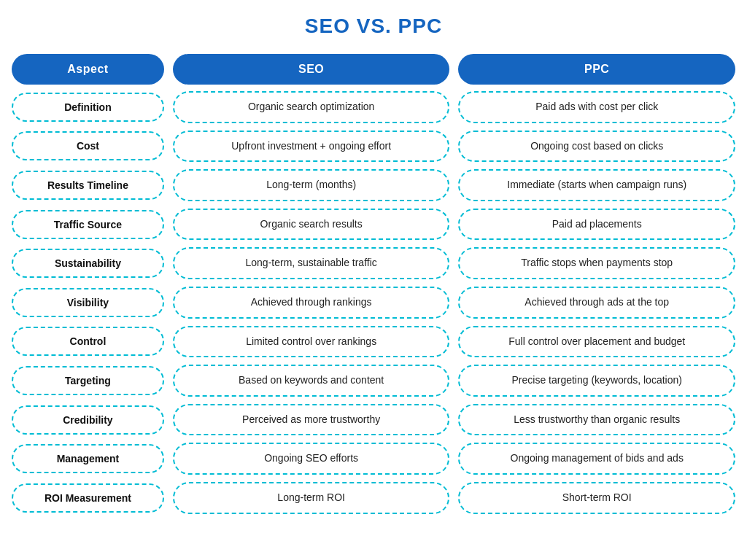 This screenshot has width=747, height=560. What do you see at coordinates (311, 303) in the screenshot?
I see `seo-cell: Achieved through rankings` at bounding box center [311, 303].